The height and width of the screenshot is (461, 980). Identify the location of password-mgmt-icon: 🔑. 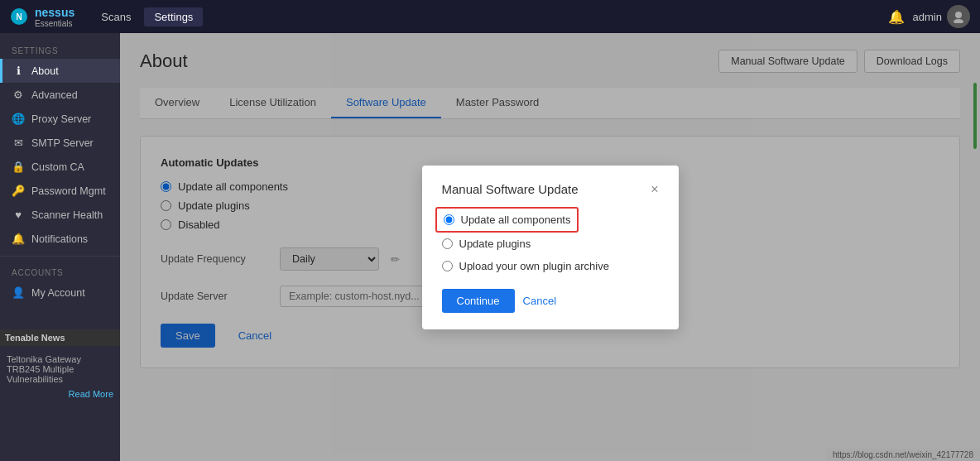
(18, 190).